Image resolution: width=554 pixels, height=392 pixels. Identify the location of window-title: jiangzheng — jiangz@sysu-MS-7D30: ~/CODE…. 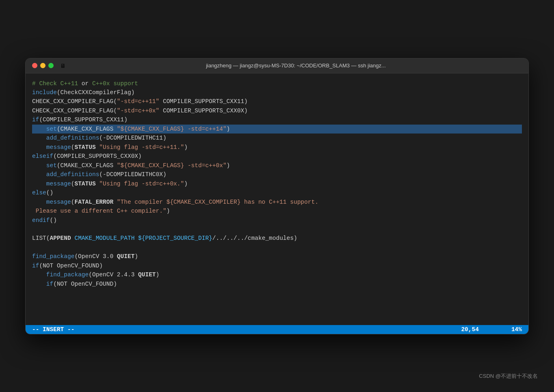
(296, 66).